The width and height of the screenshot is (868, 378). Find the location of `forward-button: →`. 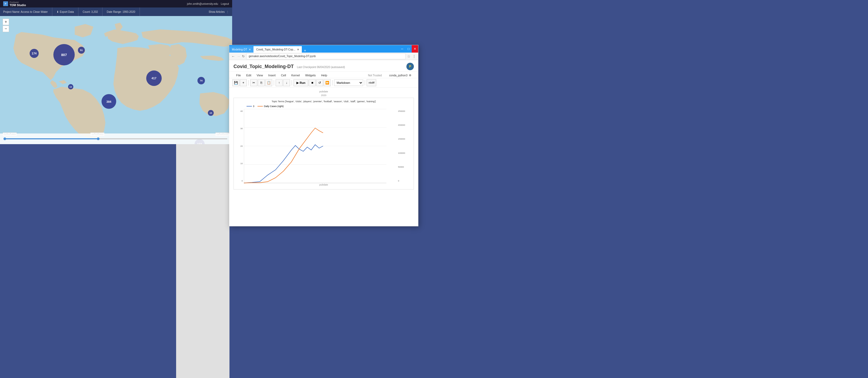

forward-button: → is located at coordinates (239, 56).